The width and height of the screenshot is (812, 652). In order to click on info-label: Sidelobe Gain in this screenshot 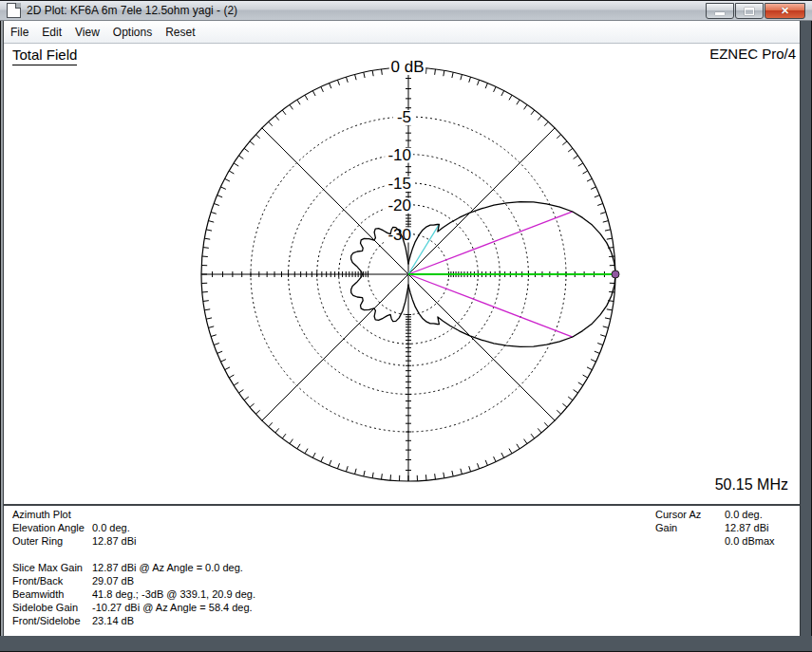, I will do `click(52, 607)`.